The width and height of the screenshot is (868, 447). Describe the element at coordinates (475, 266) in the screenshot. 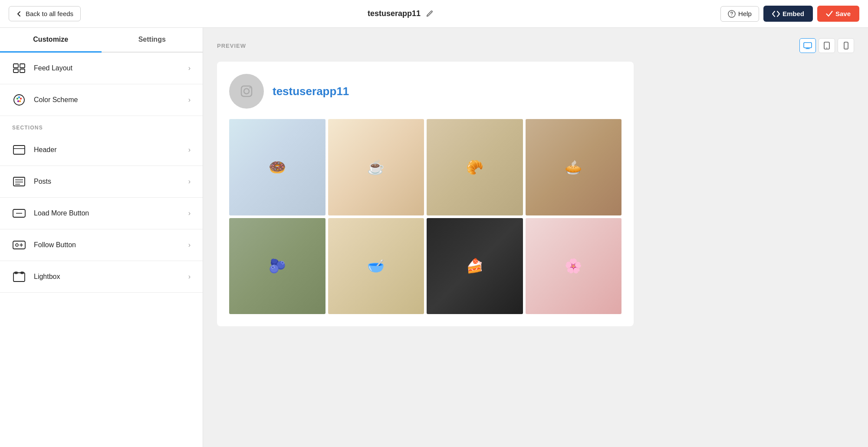

I see `feed-image-7: 🍰` at that location.